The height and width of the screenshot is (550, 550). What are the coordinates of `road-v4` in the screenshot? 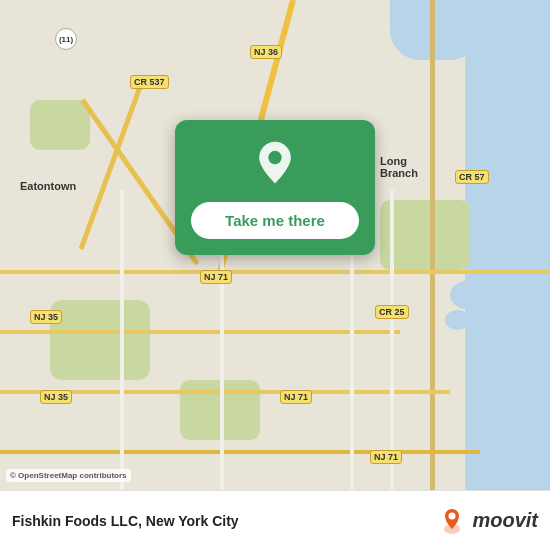 It's located at (392, 340).